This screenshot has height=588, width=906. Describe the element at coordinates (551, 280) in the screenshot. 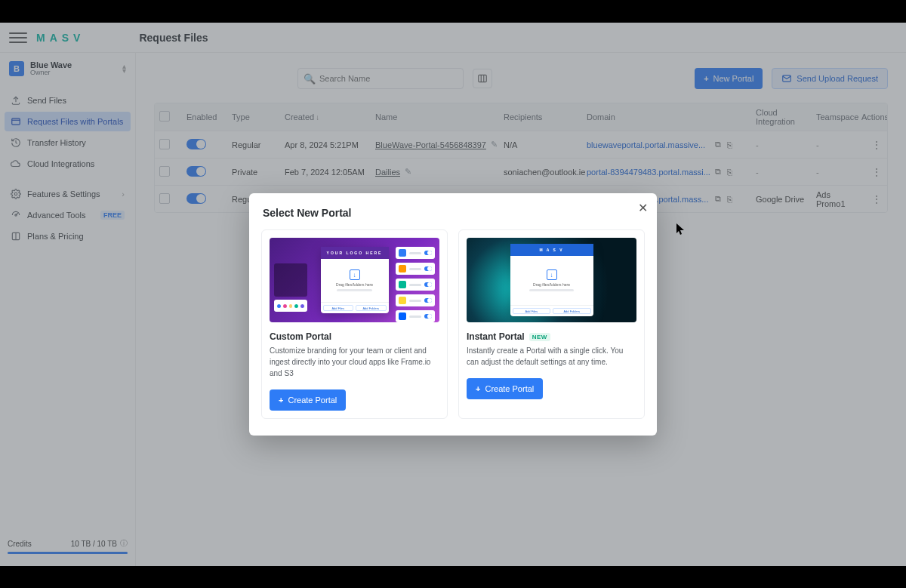

I see `card-thumbnail: M A S V Drag files/folders here Add File…` at that location.